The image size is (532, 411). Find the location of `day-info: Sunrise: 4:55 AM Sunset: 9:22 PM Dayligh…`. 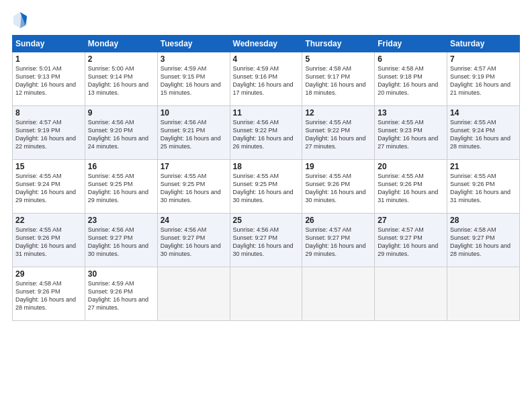

day-info: Sunrise: 4:55 AM Sunset: 9:22 PM Dayligh… is located at coordinates (339, 134).